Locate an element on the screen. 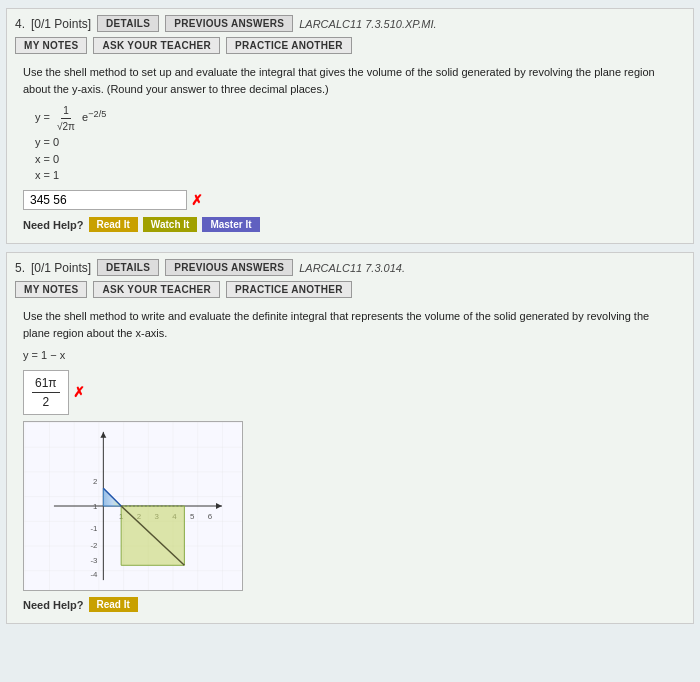 Image resolution: width=700 pixels, height=682 pixels. mynotes-row-5: MY NOTES ASK YOUR TEACHER PRACTICE ANOTH… is located at coordinates (350, 290).